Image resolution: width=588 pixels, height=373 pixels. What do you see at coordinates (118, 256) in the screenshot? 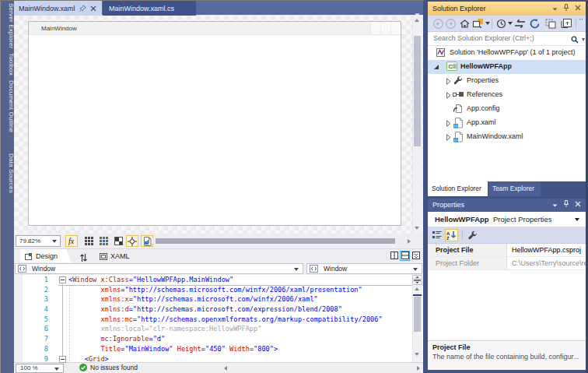
I see `tab-xaml: XAML` at bounding box center [118, 256].